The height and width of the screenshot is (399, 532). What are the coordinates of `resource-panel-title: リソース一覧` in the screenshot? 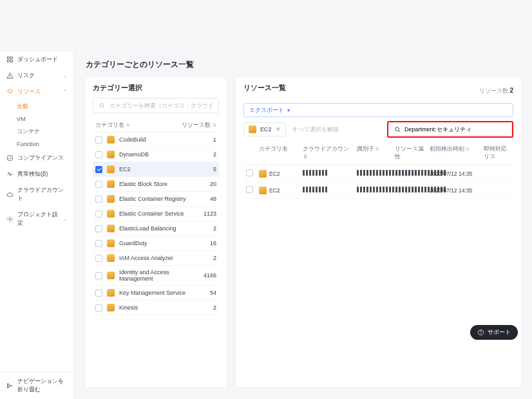 It's located at (265, 88).